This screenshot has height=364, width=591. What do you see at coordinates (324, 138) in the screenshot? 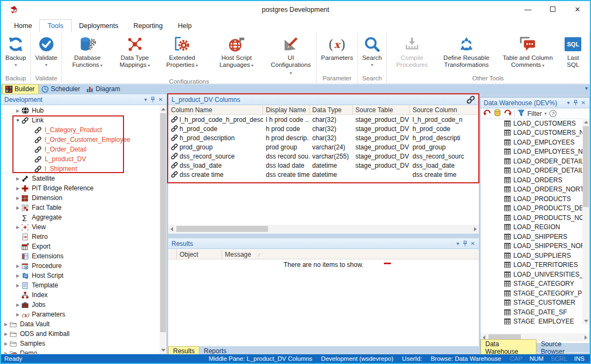
I see `table-row: h_prod_descriptionh prod descrip...char(…` at bounding box center [324, 138].